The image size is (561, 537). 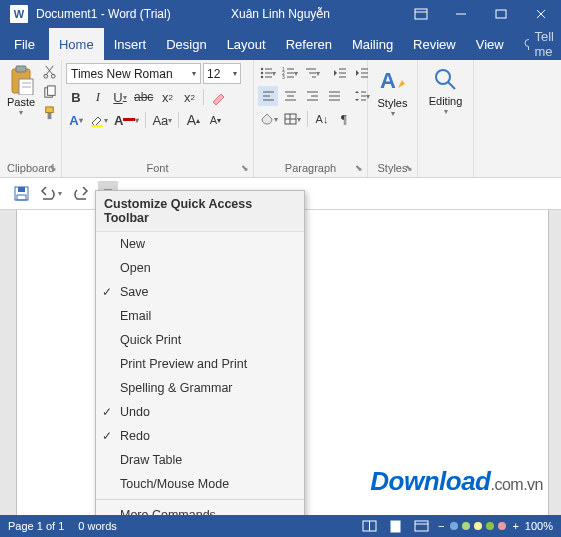 What do you see at coordinates (126, 120) in the screenshot?
I see `font-color-button: A▾` at bounding box center [126, 120].